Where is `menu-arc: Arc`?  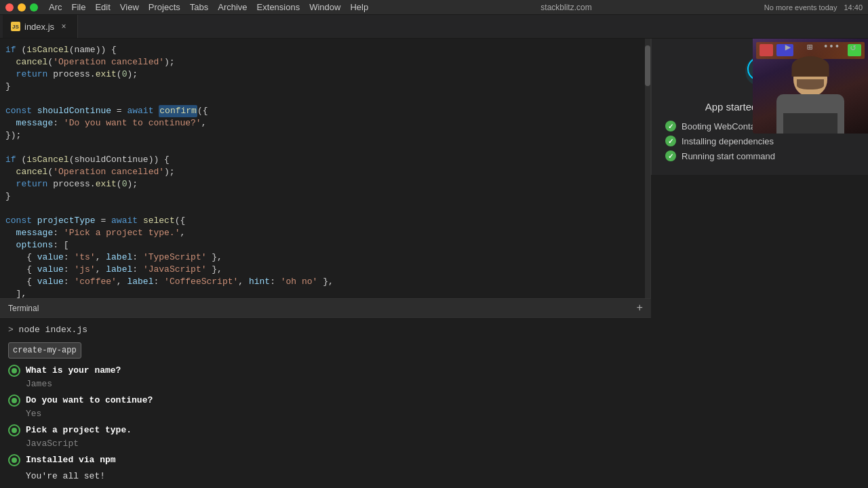
menu-arc: Arc is located at coordinates (56, 7).